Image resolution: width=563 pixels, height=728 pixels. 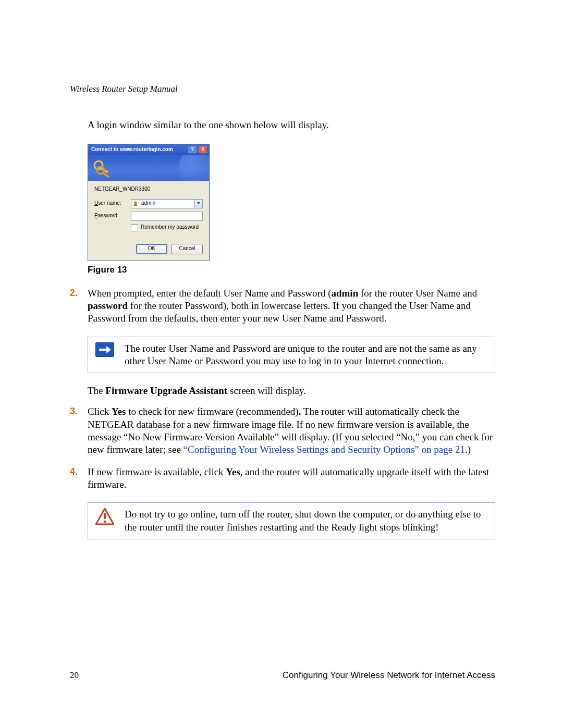 I want to click on remember-checkbox, so click(x=134, y=228).